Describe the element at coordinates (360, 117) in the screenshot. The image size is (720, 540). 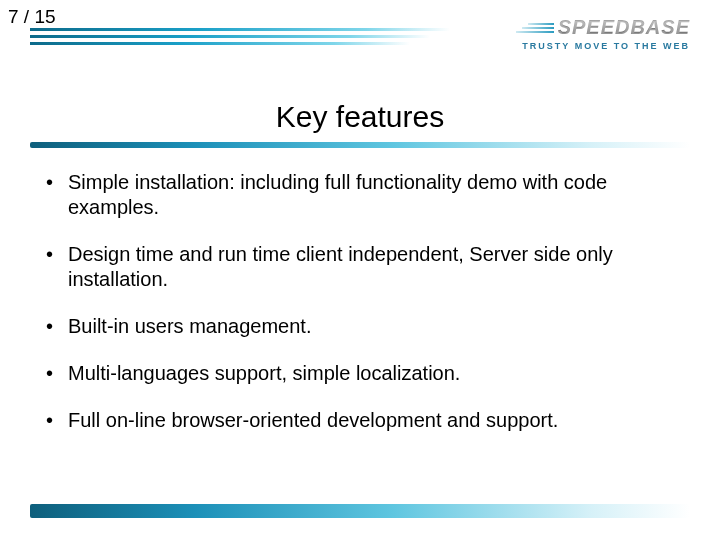
I see `slide-title: Key features` at that location.